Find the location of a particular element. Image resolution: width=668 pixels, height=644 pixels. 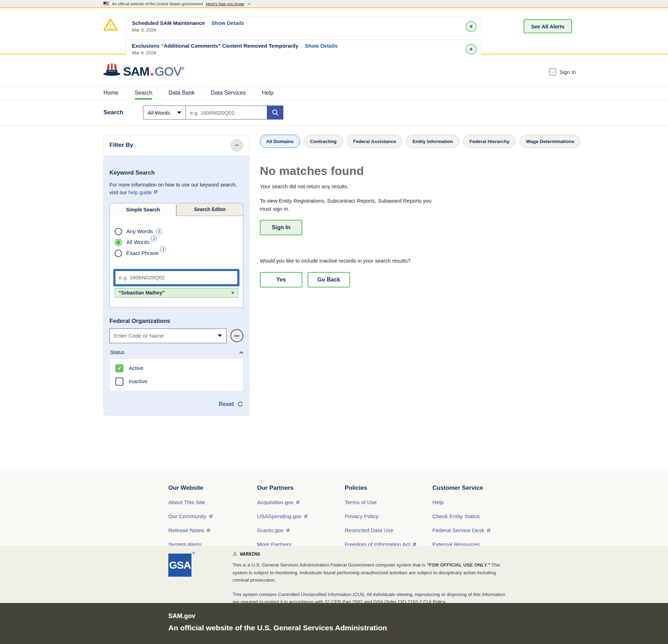

us-flag-icon is located at coordinates (106, 4).